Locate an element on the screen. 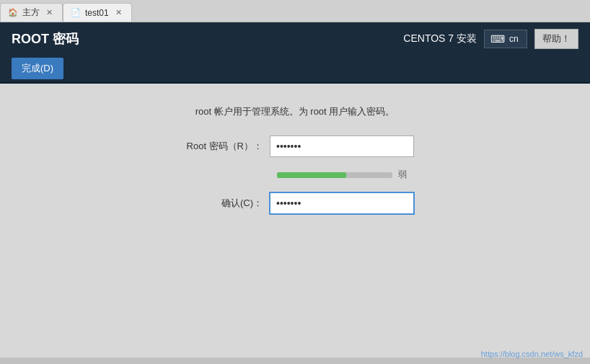 This screenshot has width=590, height=364. lang-label: cn is located at coordinates (514, 39).